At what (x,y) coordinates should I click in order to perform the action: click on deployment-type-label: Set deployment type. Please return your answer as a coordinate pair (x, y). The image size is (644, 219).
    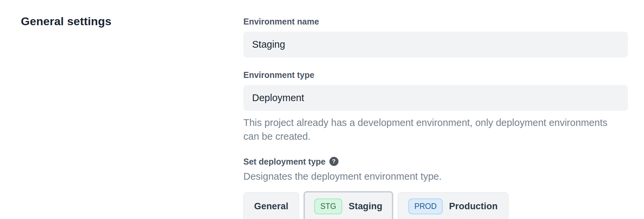
    Looking at the image, I should click on (284, 162).